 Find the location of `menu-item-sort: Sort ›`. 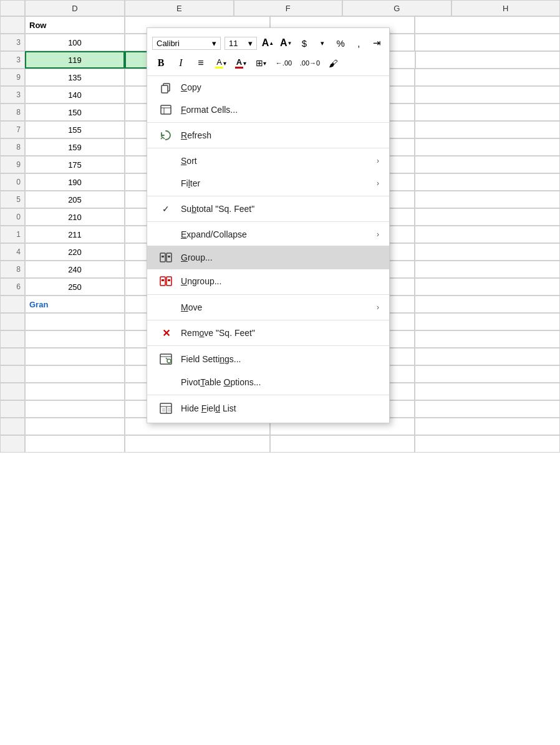

menu-item-sort: Sort › is located at coordinates (268, 161).